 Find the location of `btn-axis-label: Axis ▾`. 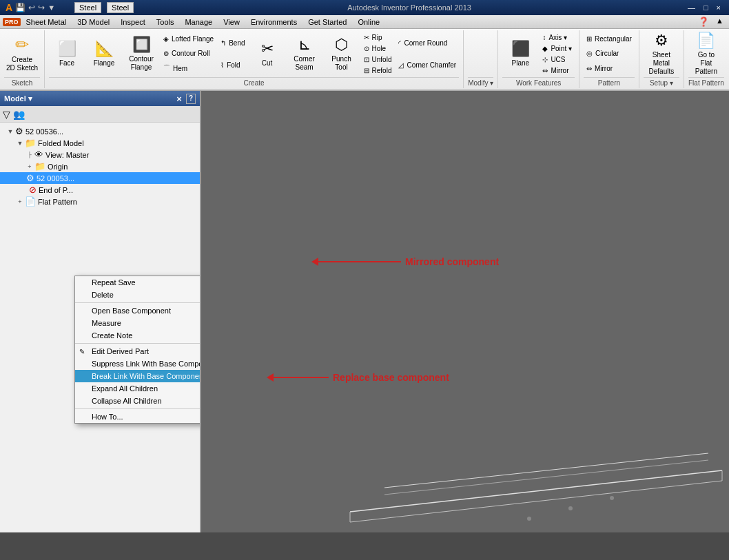

btn-axis-label: Axis ▾ is located at coordinates (558, 37).